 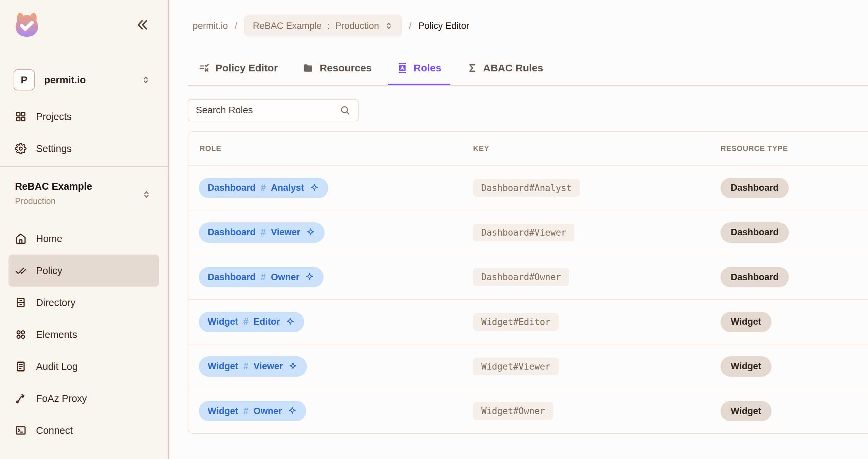 I want to click on terminal-icon, so click(x=21, y=430).